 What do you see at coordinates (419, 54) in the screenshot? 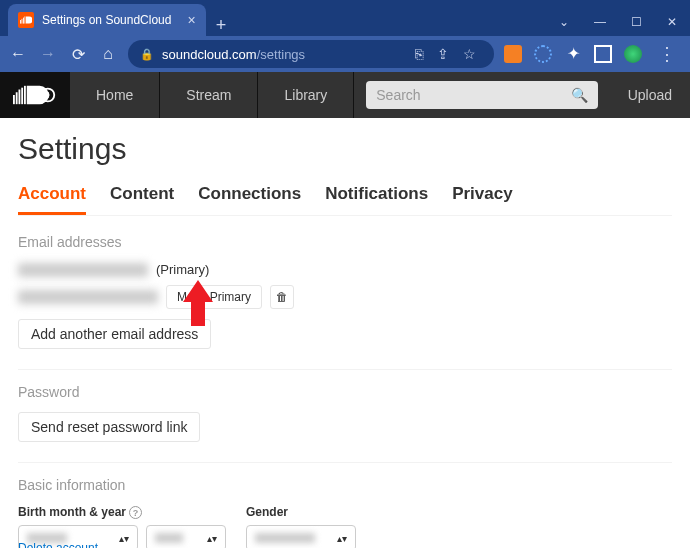
I see `install-app-icon: ⎘` at bounding box center [419, 54].